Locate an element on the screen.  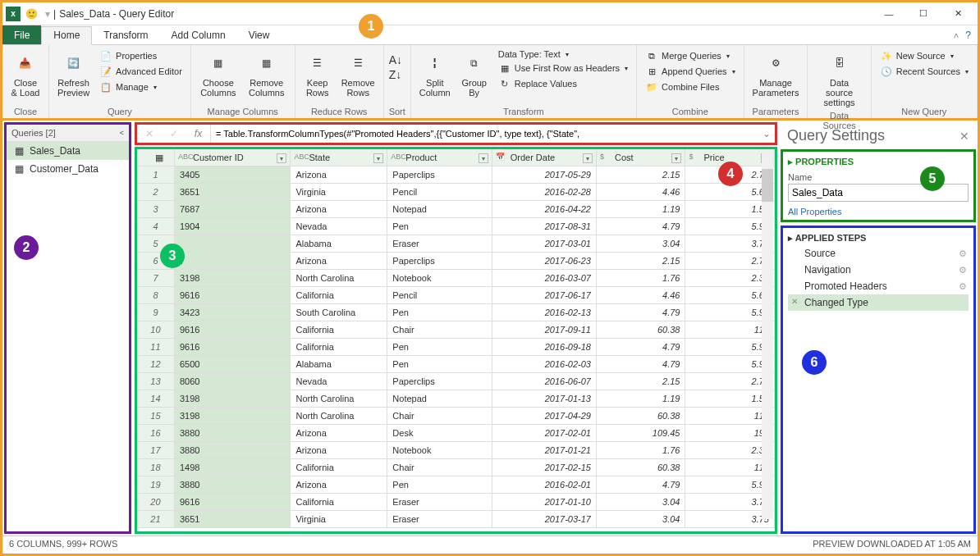
qat-dropdown-icon: ▾ is located at coordinates (48, 14).